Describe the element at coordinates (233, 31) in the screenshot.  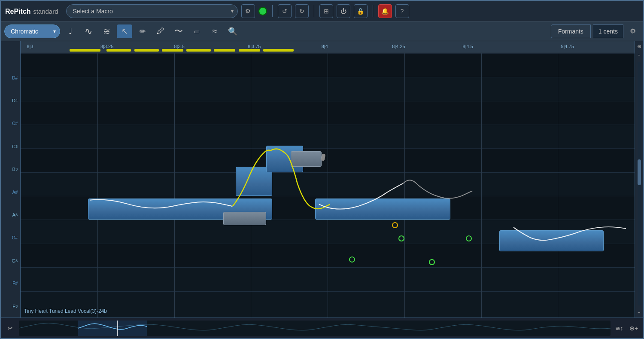
I see `search-tool-icon: 🔍` at that location.